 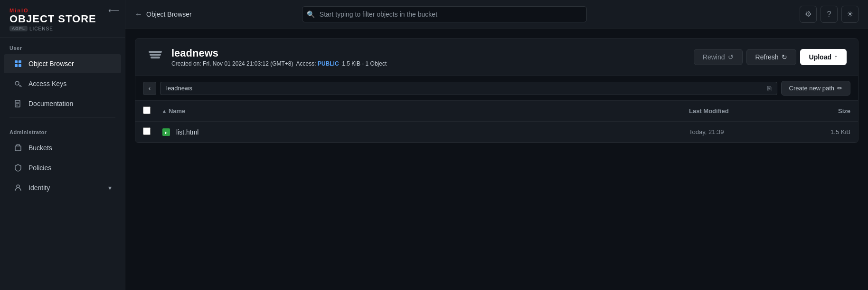 I want to click on refresh-label: Refresh, so click(x=767, y=57).